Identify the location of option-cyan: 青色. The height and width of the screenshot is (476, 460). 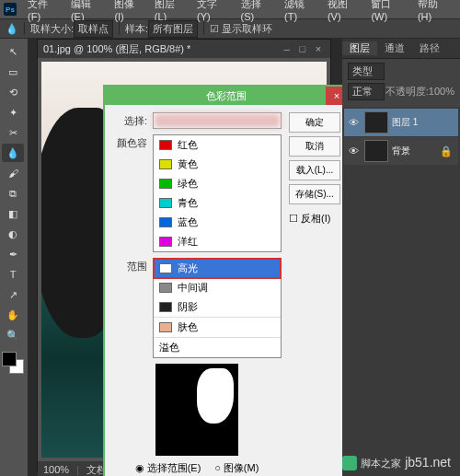
(217, 203).